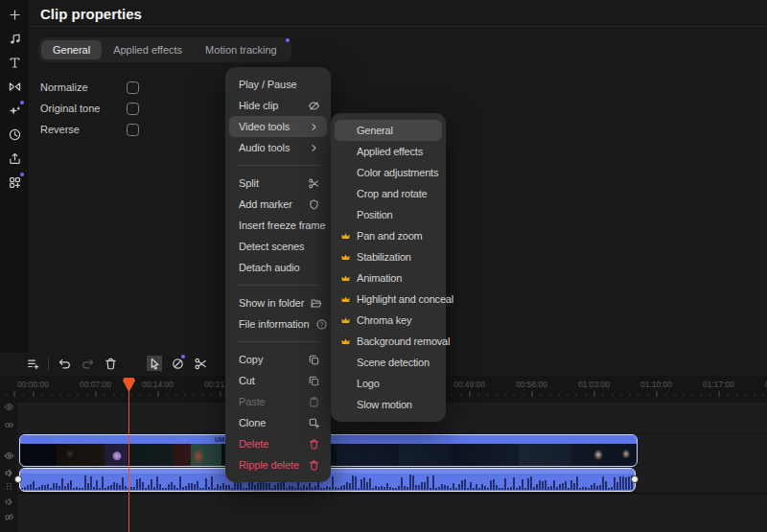  What do you see at coordinates (282, 225) in the screenshot?
I see `menu-item-label: Insert freeze frame` at bounding box center [282, 225].